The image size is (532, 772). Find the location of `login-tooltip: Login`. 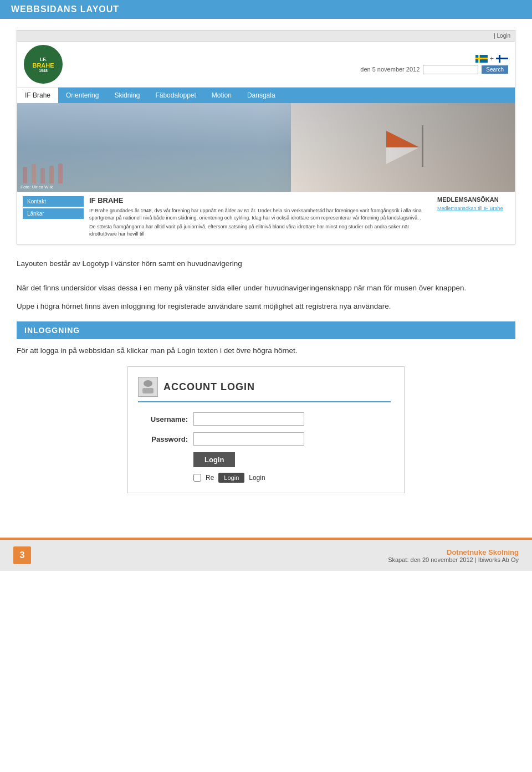

login-tooltip: Login is located at coordinates (232, 478).